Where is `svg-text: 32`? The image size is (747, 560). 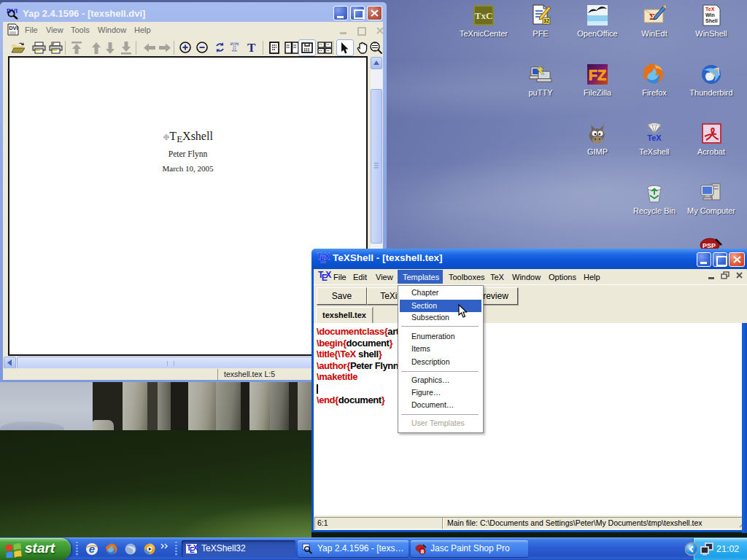
svg-text: 32 is located at coordinates (546, 20).